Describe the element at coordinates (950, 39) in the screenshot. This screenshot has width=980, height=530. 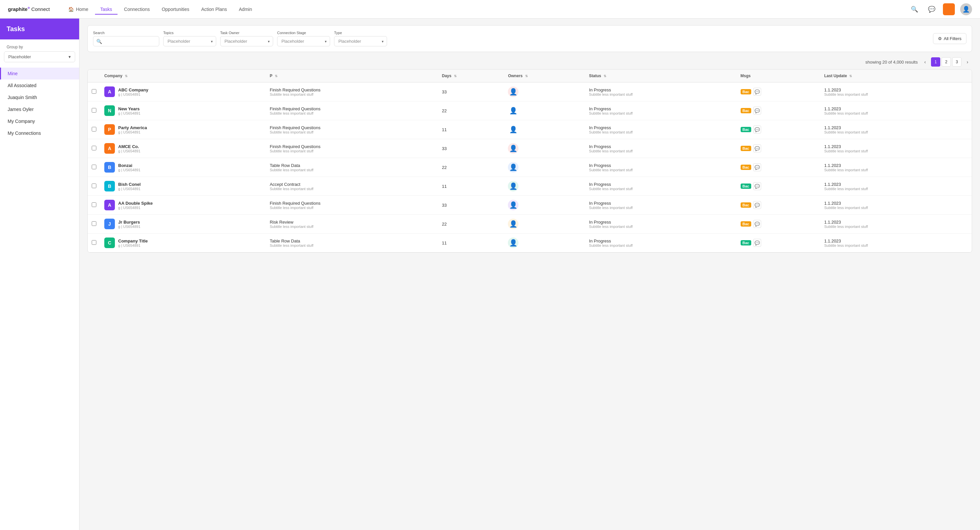
I see `all-filters-button: ⚙ All Filters` at that location.